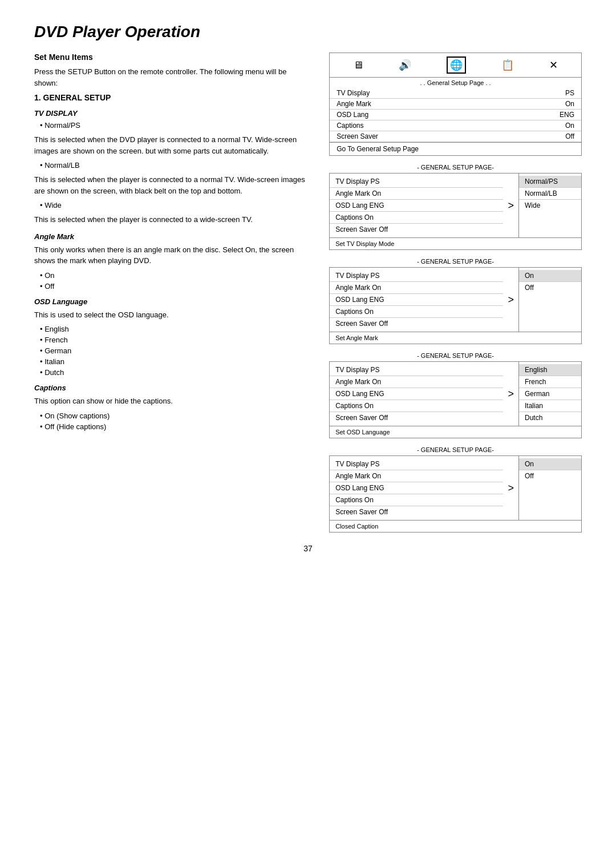  I want to click on tv-display-option-2: Normal/LB, so click(176, 166).